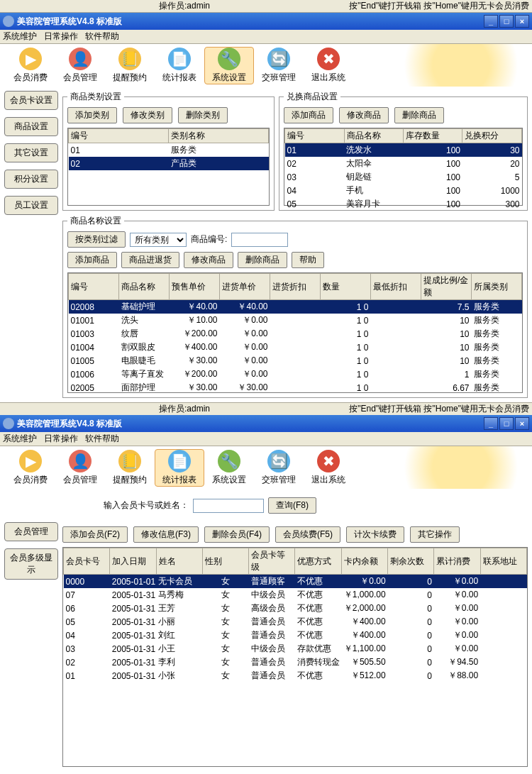 Image resolution: width=532 pixels, height=774 pixels. I want to click on table-row: 02太阳伞10020, so click(404, 163).